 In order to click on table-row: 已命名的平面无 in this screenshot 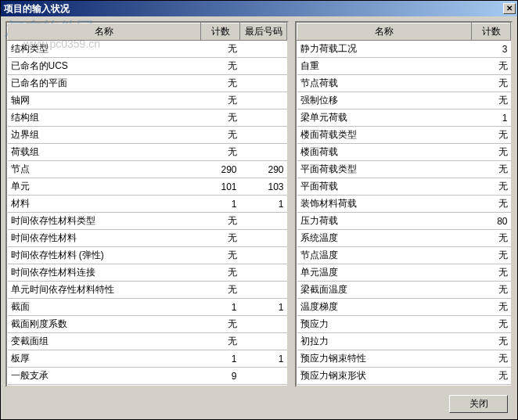, I will do `click(147, 84)`.